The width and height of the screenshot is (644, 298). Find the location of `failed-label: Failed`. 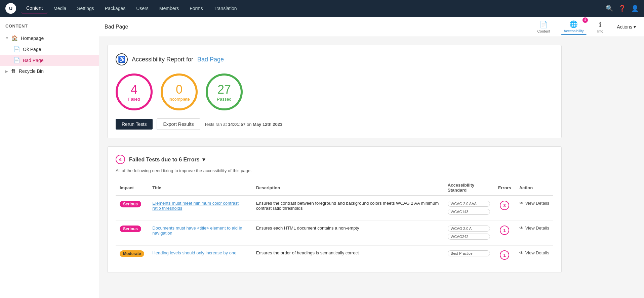

failed-label: Failed is located at coordinates (134, 99).